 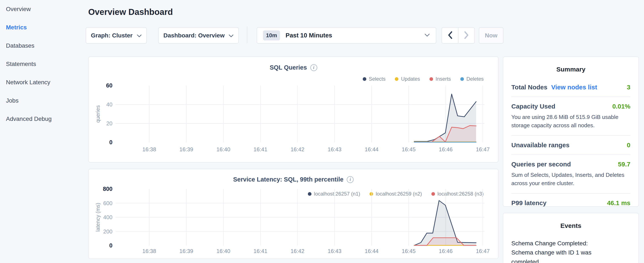 What do you see at coordinates (571, 174) in the screenshot?
I see `summary-row: Queries per second59.7Sum of Selects, Up…` at bounding box center [571, 174].